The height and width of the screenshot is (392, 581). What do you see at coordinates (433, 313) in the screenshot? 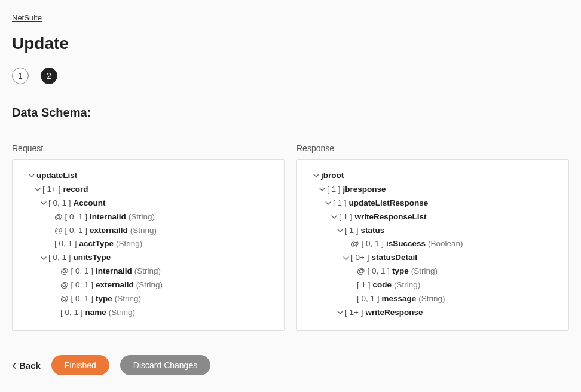
I see `response-node: [ 1+ ] writeResponse` at bounding box center [433, 313].